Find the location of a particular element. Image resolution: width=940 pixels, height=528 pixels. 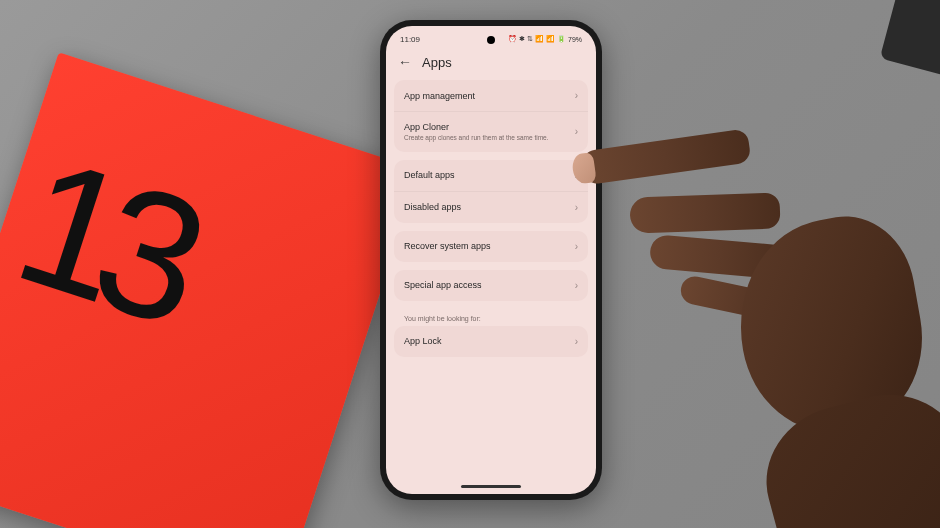

suggestion-group: App Lock › is located at coordinates (491, 342).